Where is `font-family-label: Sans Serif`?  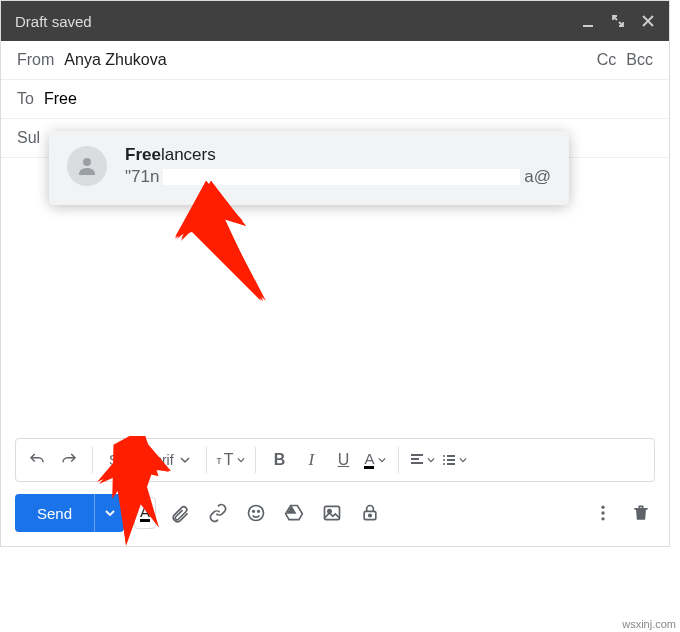
font-family-label: Sans Serif is located at coordinates (142, 460).